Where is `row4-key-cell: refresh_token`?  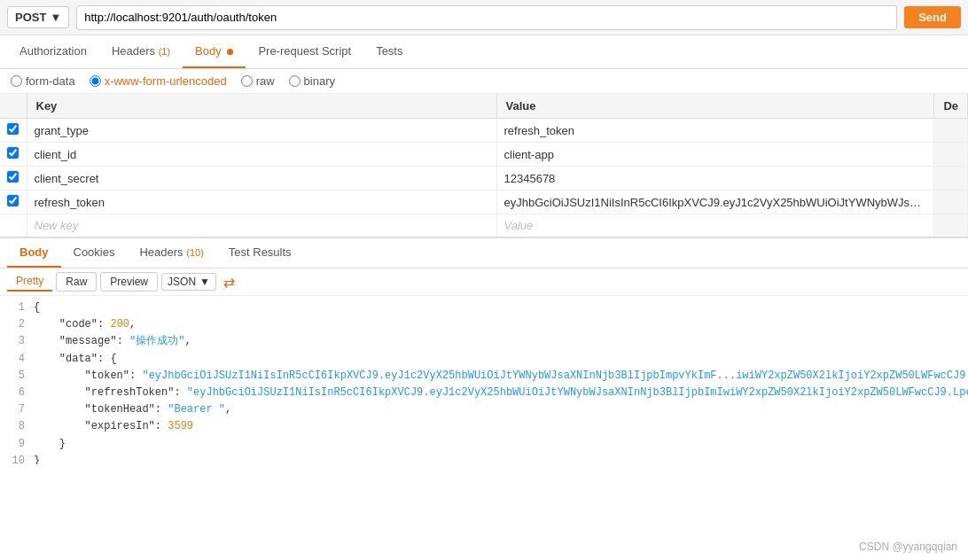
row4-key-cell: refresh_token is located at coordinates (262, 202).